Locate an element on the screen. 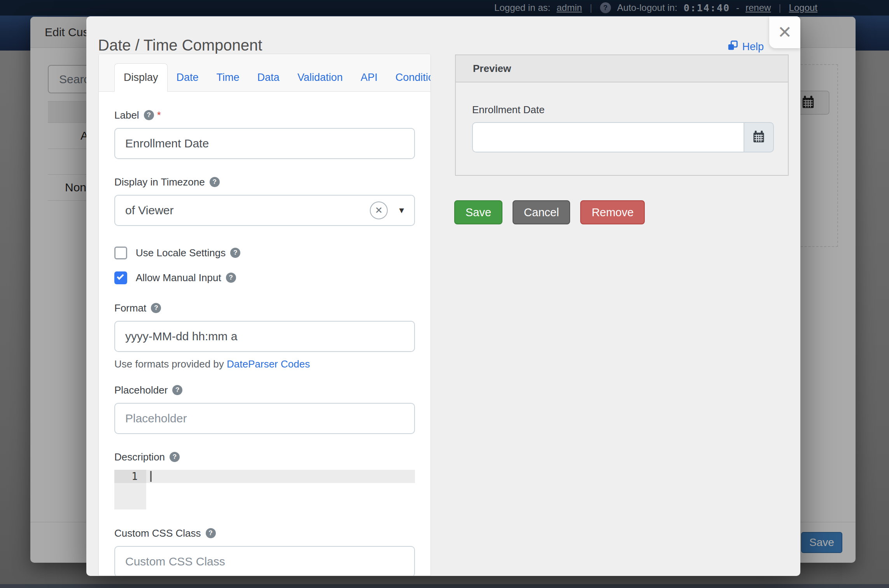  timezone-field-label: Display in Timezone ? is located at coordinates (264, 182).